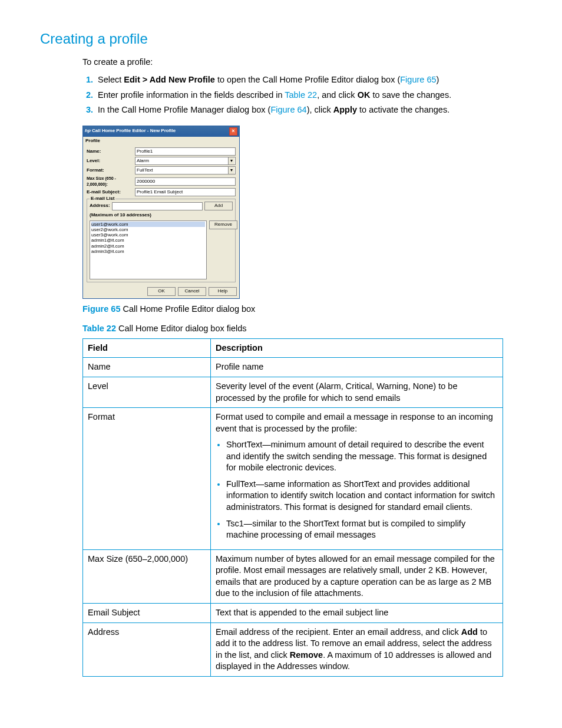 Image resolution: width=562 pixels, height=728 pixels. I want to click on max-addresses-note: (Maximum of 10 addresses), so click(161, 216).